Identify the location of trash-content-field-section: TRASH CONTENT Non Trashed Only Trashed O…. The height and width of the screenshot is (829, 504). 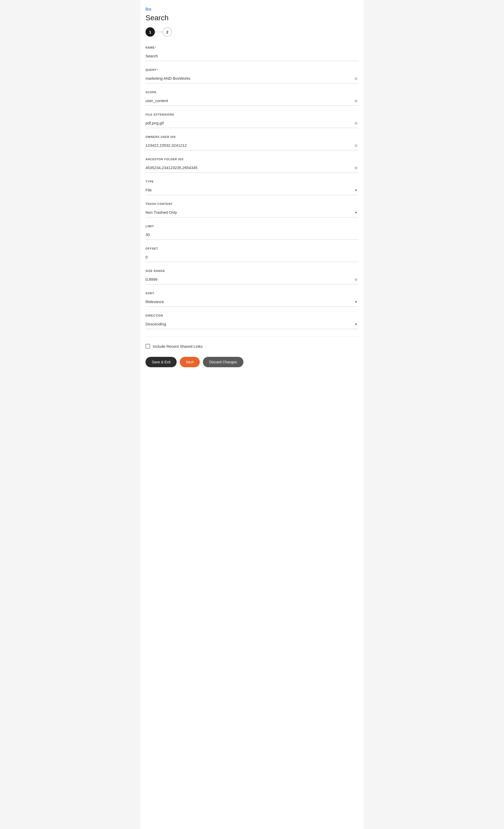
(252, 210).